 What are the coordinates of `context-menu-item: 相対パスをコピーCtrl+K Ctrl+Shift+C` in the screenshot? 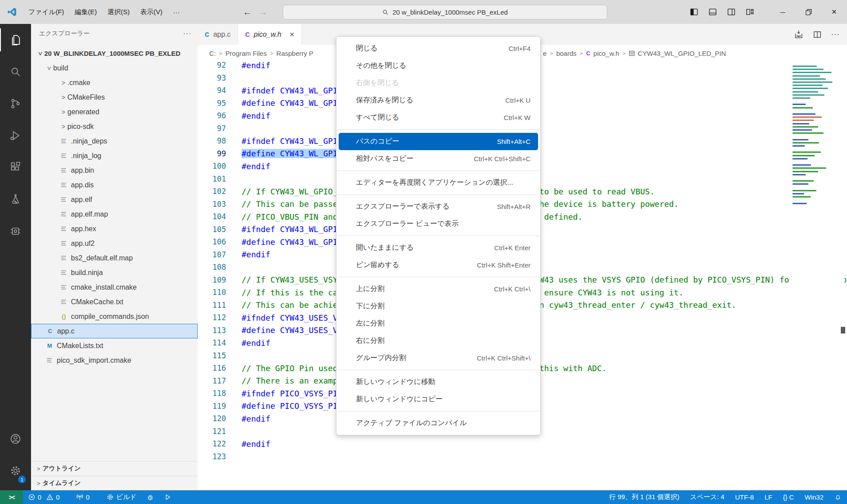 It's located at (438, 159).